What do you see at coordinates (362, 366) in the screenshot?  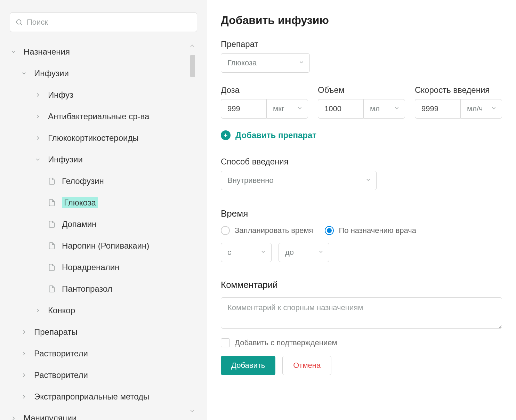 I see `footer-actions: Добавить Отмена` at bounding box center [362, 366].